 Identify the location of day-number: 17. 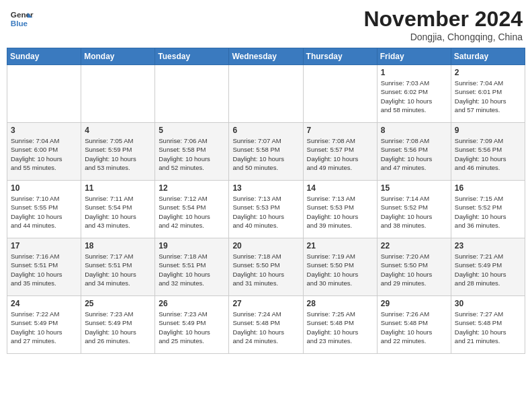
(44, 246).